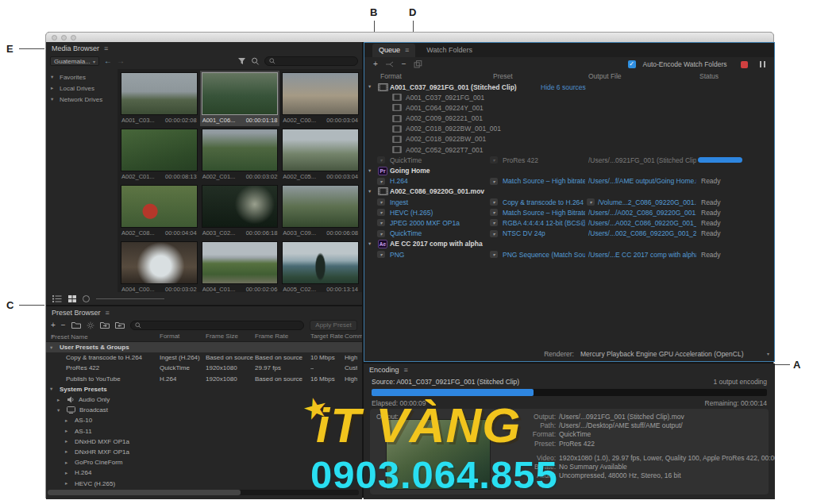 The width and height of the screenshot is (813, 504). Describe the element at coordinates (438, 202) in the screenshot. I see `output-format: Ingest` at that location.